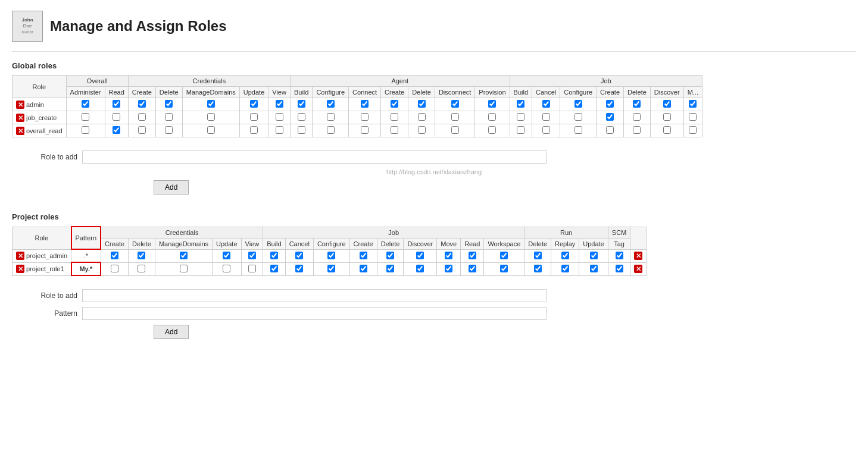 This screenshot has width=868, height=458. I want to click on project-pattern-input, so click(314, 313).